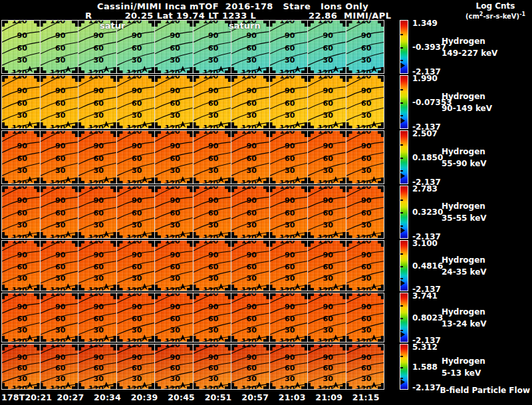 Image resolution: width=532 pixels, height=405 pixels. Describe the element at coordinates (428, 266) in the screenshot. I see `colorbar-mid-value: 0.4816` at that location.